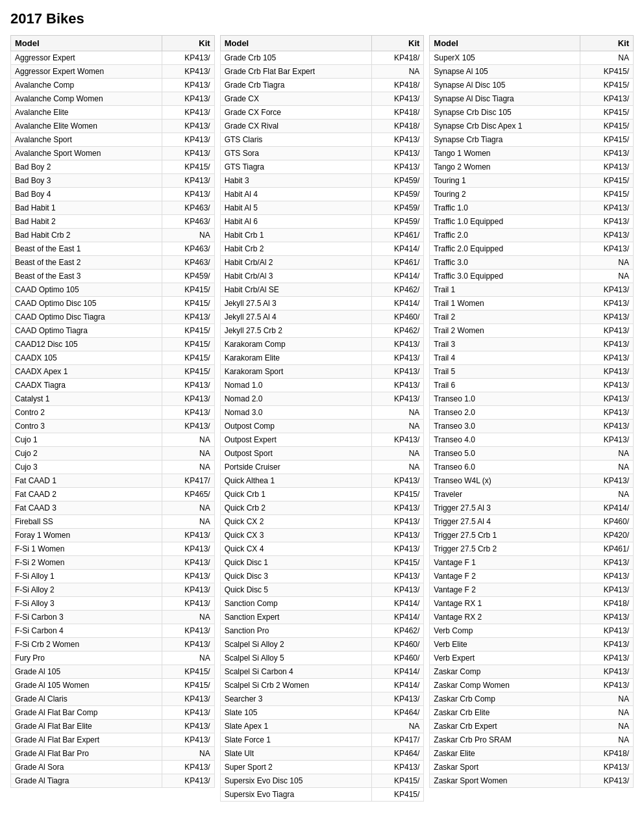  I want to click on model-name: Quick CX 4, so click(296, 550).